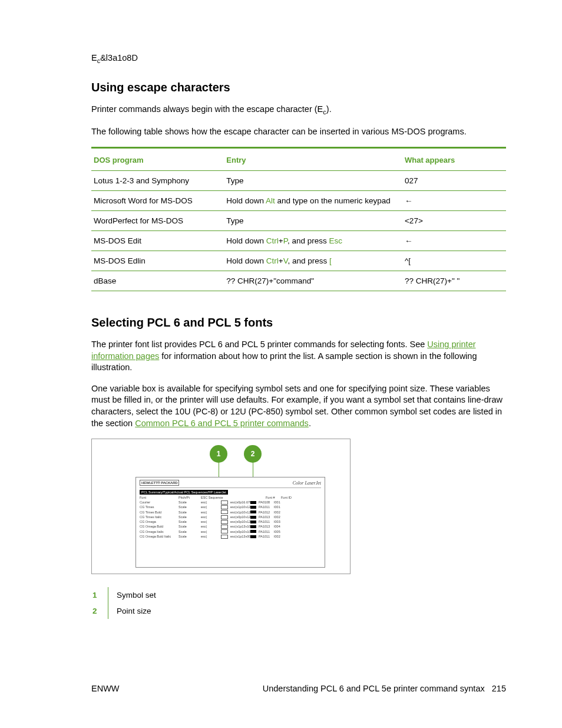 This screenshot has height=728, width=562. I want to click on footer-right: Understanding PCL 6 and PCL 5e printer c…, so click(384, 689).